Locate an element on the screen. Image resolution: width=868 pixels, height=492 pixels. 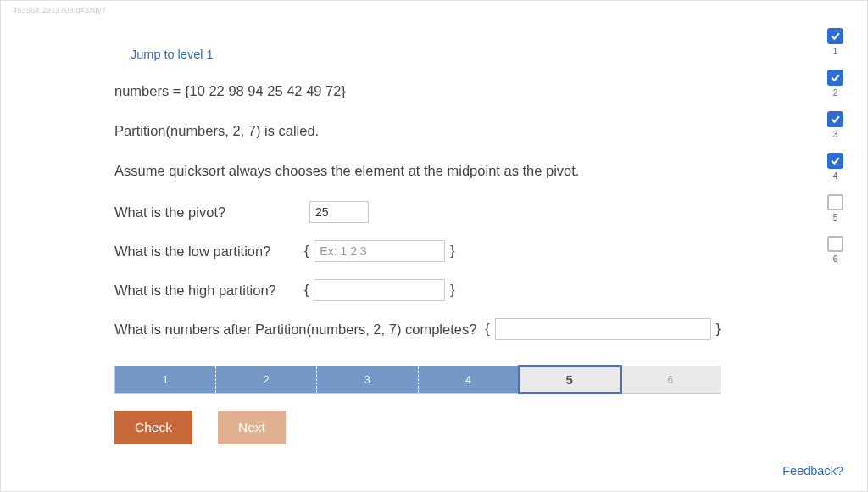
question-high-row: What is the high partition? { } is located at coordinates (437, 290).